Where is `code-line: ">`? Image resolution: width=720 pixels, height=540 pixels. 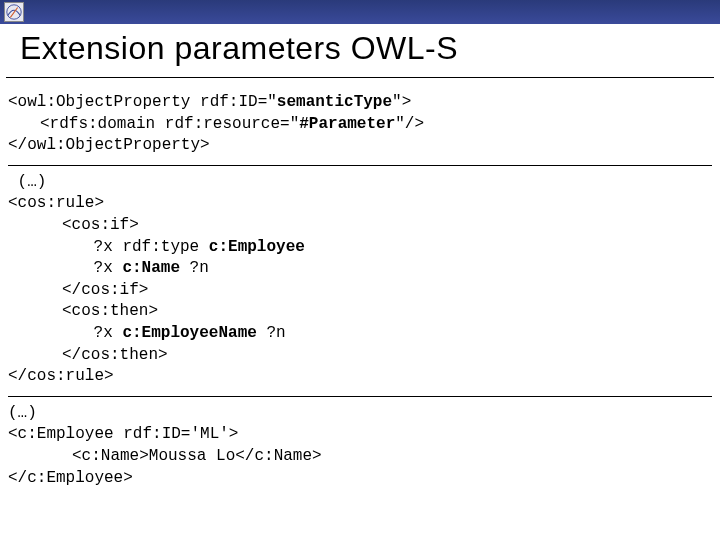
code-line: "> is located at coordinates (402, 102).